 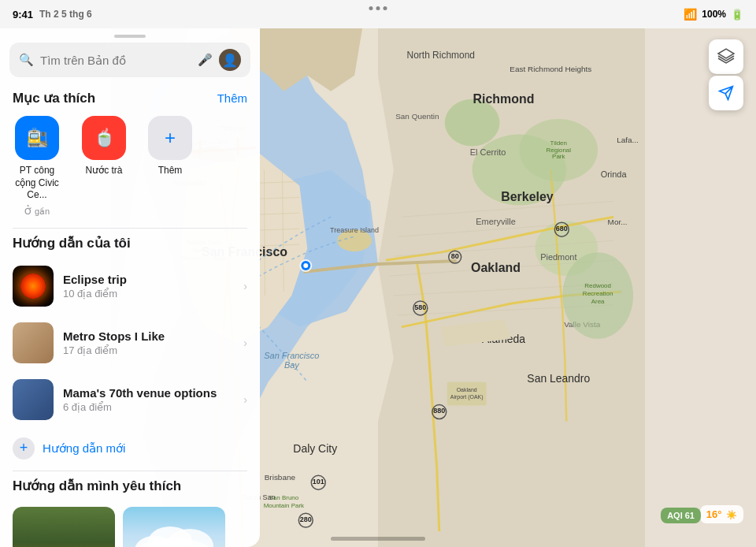 What do you see at coordinates (33, 286) in the screenshot?
I see `guide-thumb-eclipse` at bounding box center [33, 286].